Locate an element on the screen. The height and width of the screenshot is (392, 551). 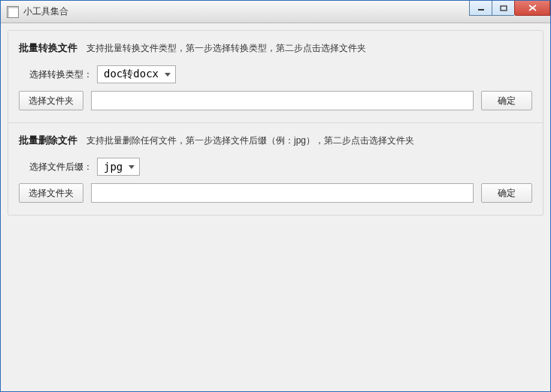
window-title: 小工具集合 is located at coordinates (46, 12).